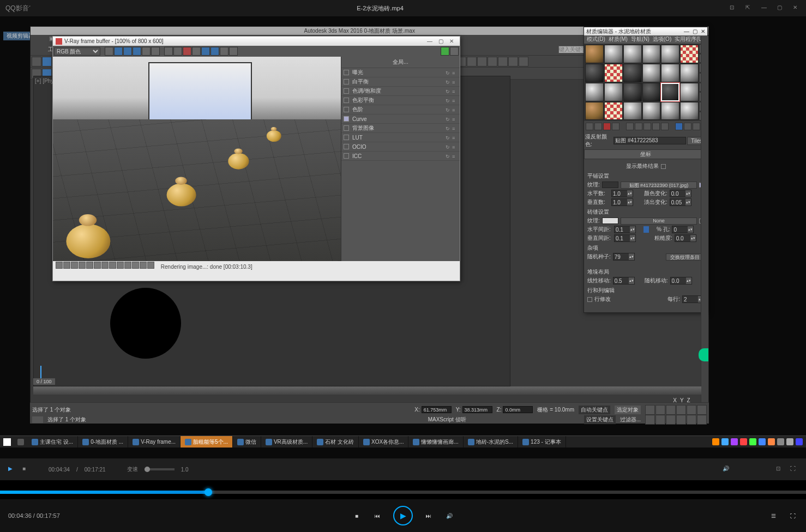 The image size is (806, 532). I want to click on clear-icon, so click(169, 51).